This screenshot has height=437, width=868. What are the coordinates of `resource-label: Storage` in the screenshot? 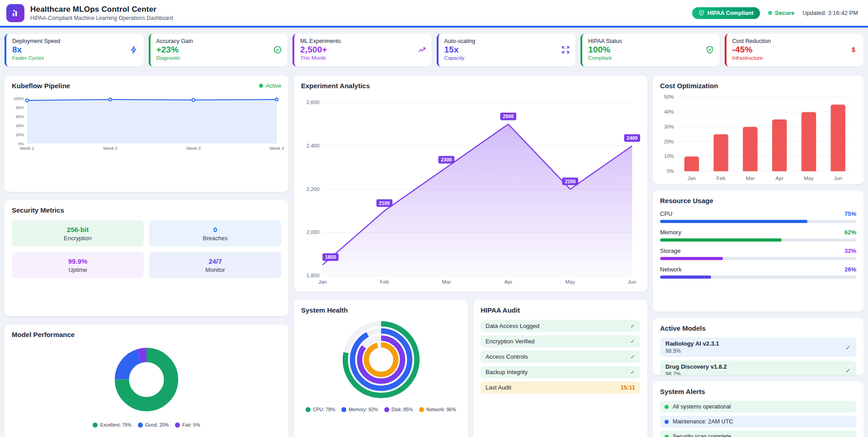 It's located at (670, 251).